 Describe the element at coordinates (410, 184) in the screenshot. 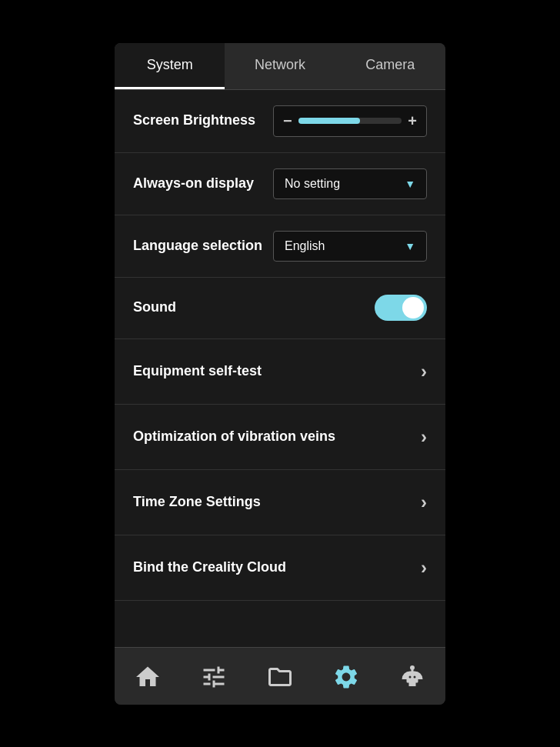

I see `always-on-display-arrow: ▼` at that location.